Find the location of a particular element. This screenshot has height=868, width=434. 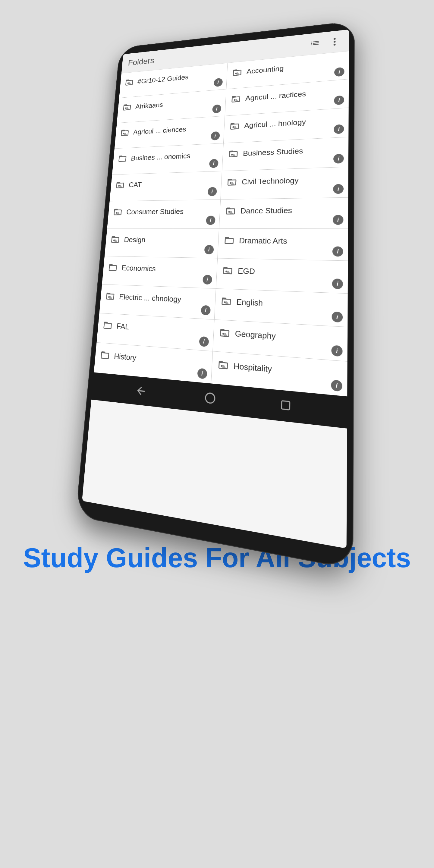

folder-item-business-studies: Business Studies i is located at coordinates (285, 154).